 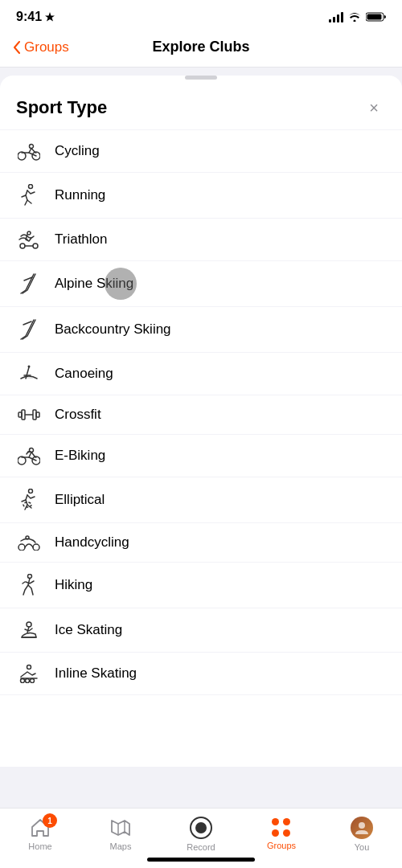 I want to click on running-icon, so click(x=29, y=195).